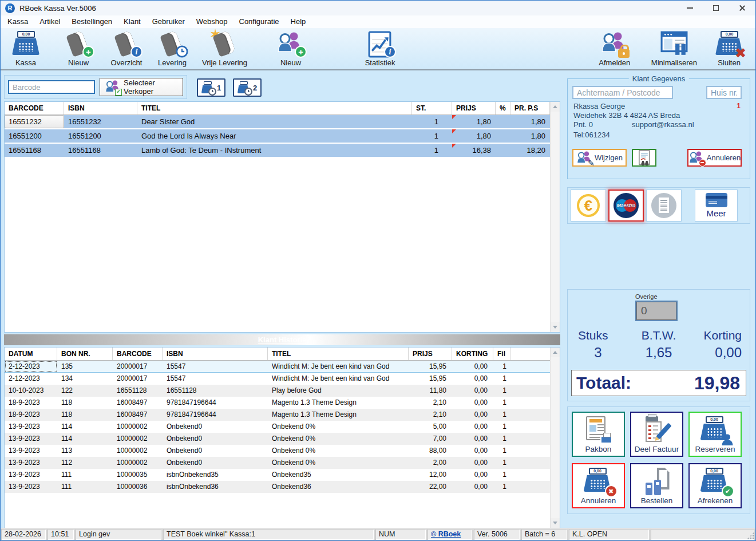 The height and width of the screenshot is (541, 756). Describe the element at coordinates (729, 49) in the screenshot. I see `toolbar-button-sluiten: 0,00 Sluiten` at that location.